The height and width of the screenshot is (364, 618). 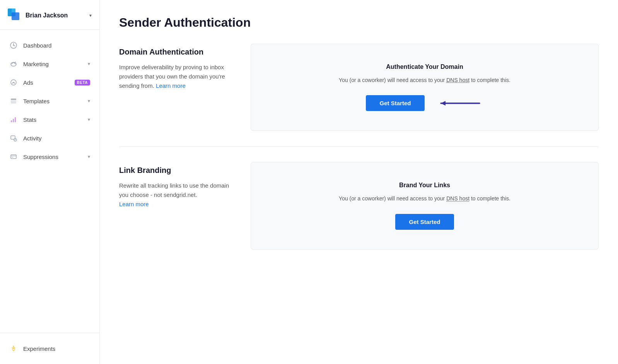 What do you see at coordinates (53, 120) in the screenshot?
I see `sidebar-item-stats-label: Stats` at bounding box center [53, 120].